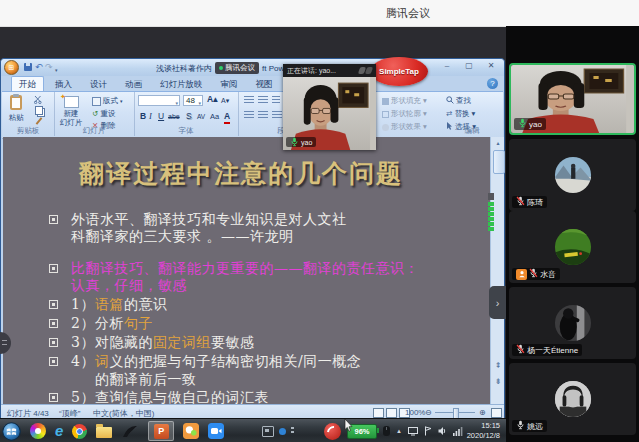  I want to click on change-case-button: Aa, so click(214, 116).